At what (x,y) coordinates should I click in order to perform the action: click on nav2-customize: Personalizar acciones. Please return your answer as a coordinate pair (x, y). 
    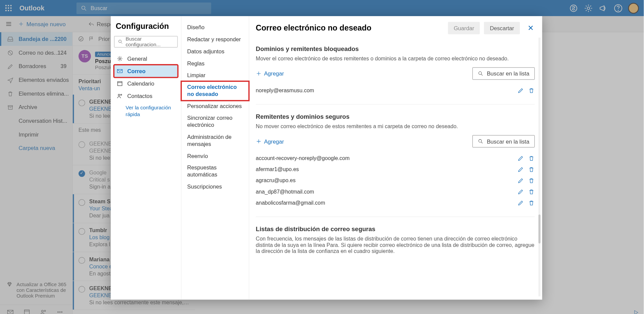
    Looking at the image, I should click on (215, 107).